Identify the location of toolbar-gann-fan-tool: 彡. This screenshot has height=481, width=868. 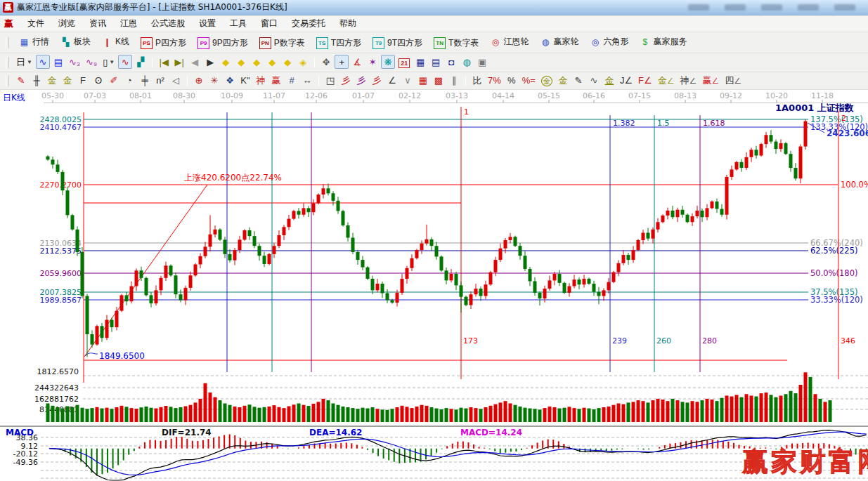
(346, 81).